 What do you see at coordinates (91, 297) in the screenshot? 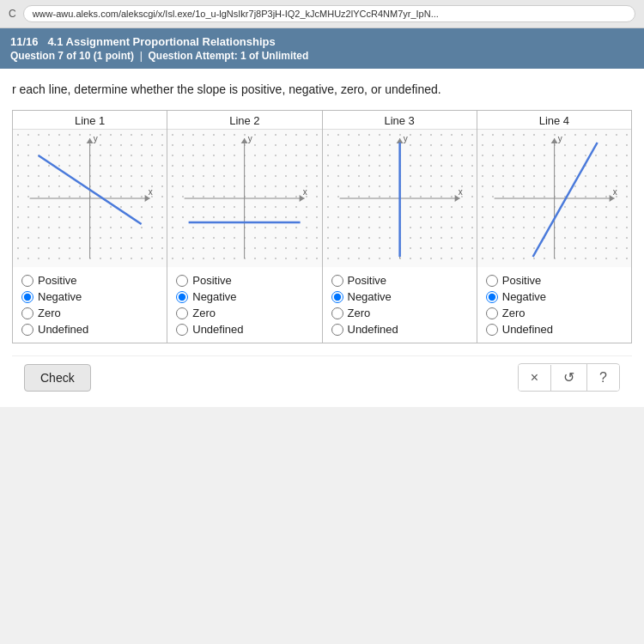
I see `line-1-negative: Negative` at bounding box center [91, 297].